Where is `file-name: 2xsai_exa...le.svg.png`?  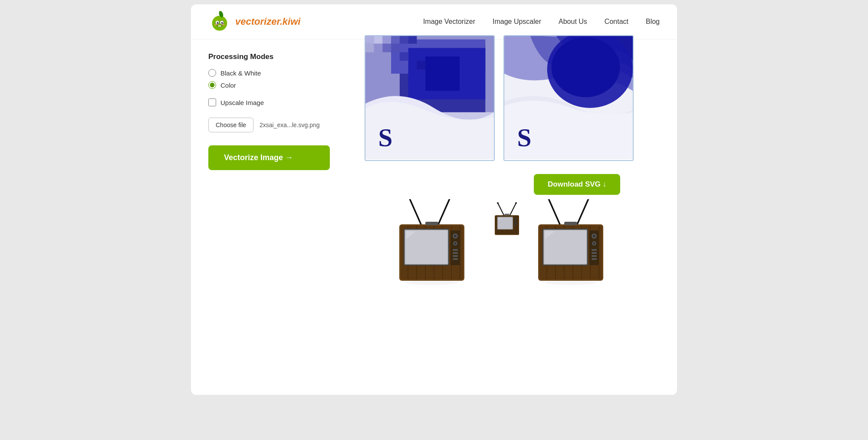 file-name: 2xsai_exa...le.svg.png is located at coordinates (290, 125).